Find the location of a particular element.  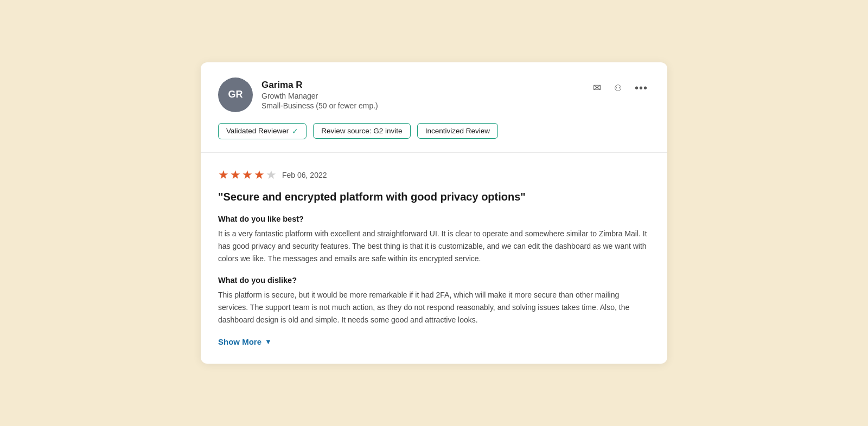

star-4: ★ is located at coordinates (259, 175).